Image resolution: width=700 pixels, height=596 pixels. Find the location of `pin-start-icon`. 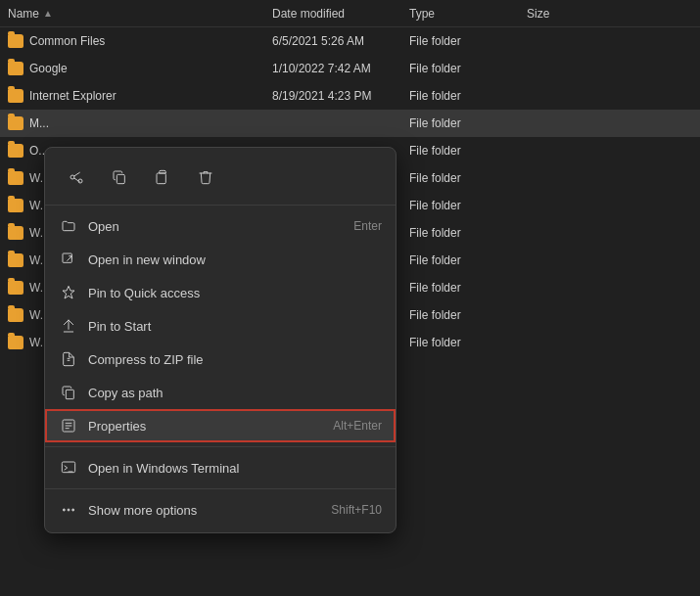

pin-start-icon is located at coordinates (69, 326).